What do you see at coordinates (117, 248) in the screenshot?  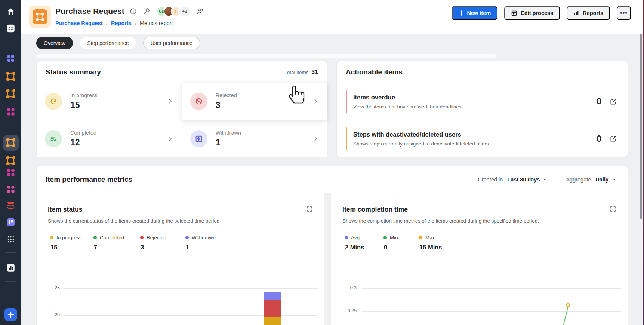 I see `legend-value: 7` at bounding box center [117, 248].